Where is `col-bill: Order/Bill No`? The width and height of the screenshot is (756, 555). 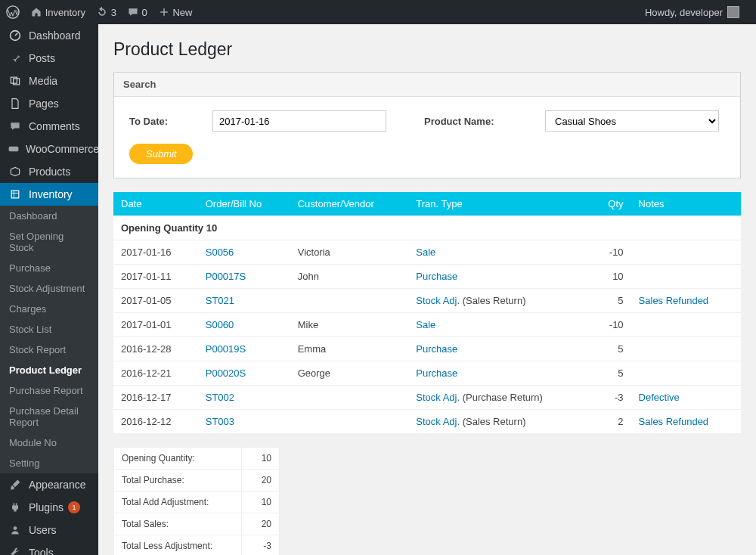
col-bill: Order/Bill No is located at coordinates (244, 204).